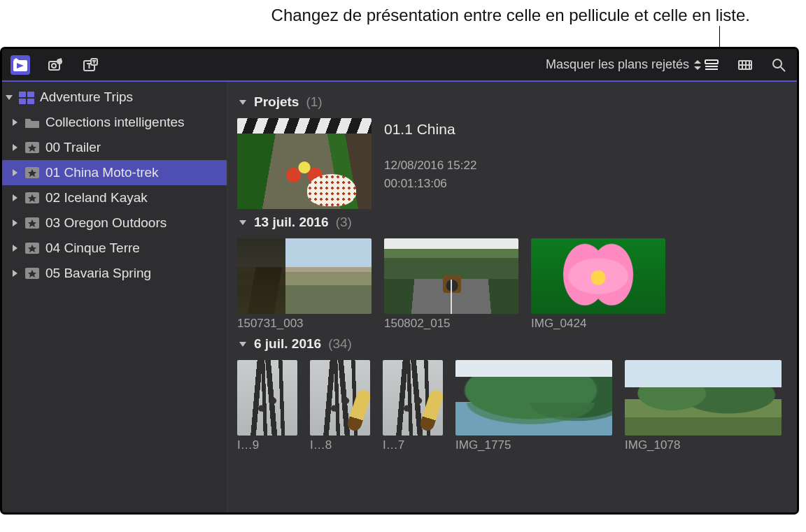 The height and width of the screenshot is (532, 806). Describe the element at coordinates (451, 285) in the screenshot. I see `clip-item: 150802_015` at that location.